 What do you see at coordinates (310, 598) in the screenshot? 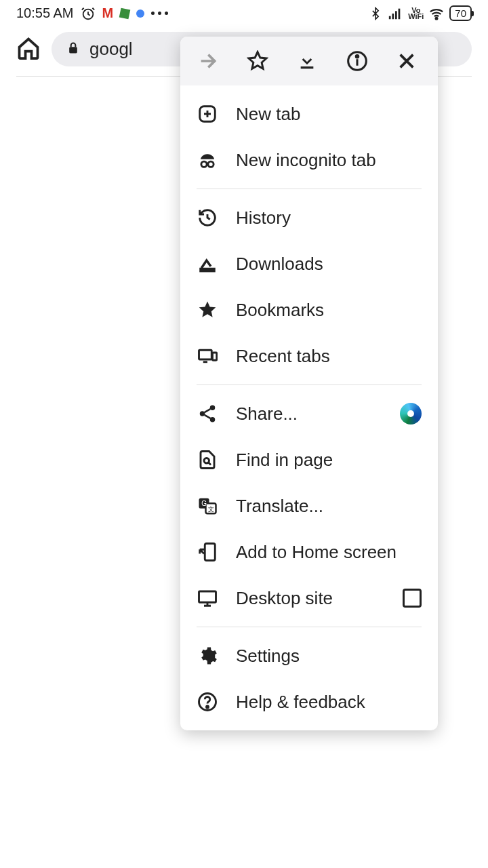
I see `menu-label: Desktop site` at bounding box center [310, 598].